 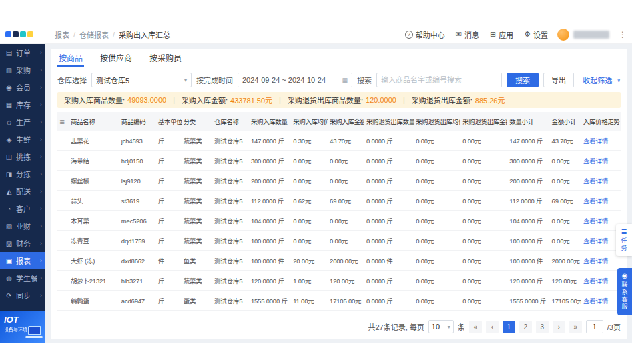 I want to click on topbar-action-message: ✉消息, so click(x=467, y=35).